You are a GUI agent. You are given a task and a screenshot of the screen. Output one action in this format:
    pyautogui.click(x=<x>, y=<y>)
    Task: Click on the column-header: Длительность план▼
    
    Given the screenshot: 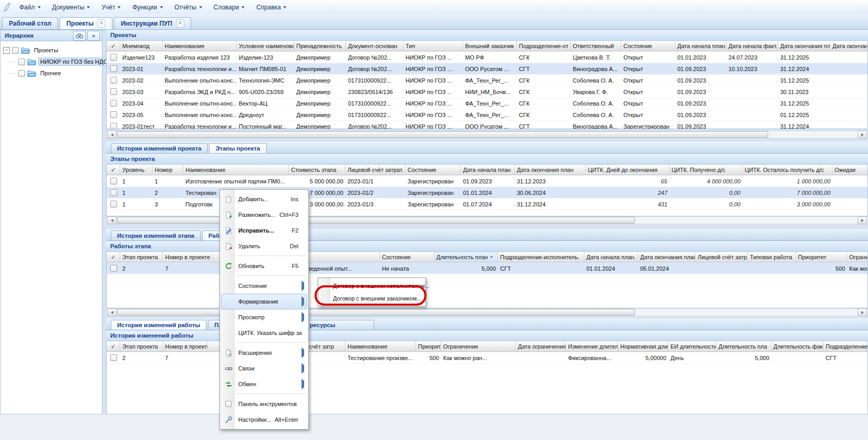 What is the action you would take?
    pyautogui.click(x=466, y=257)
    